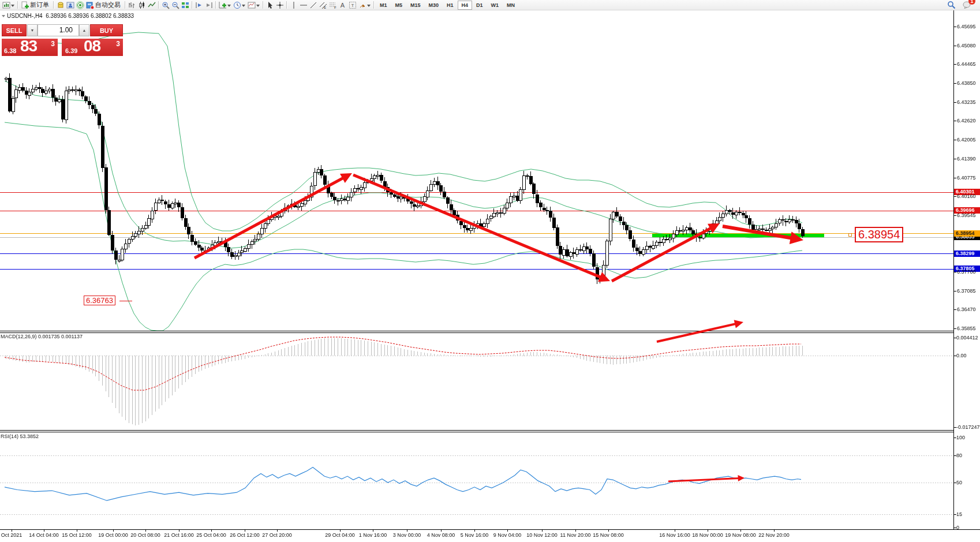  What do you see at coordinates (959, 514) in the screenshot?
I see `indicator-axis-label: 15` at bounding box center [959, 514].